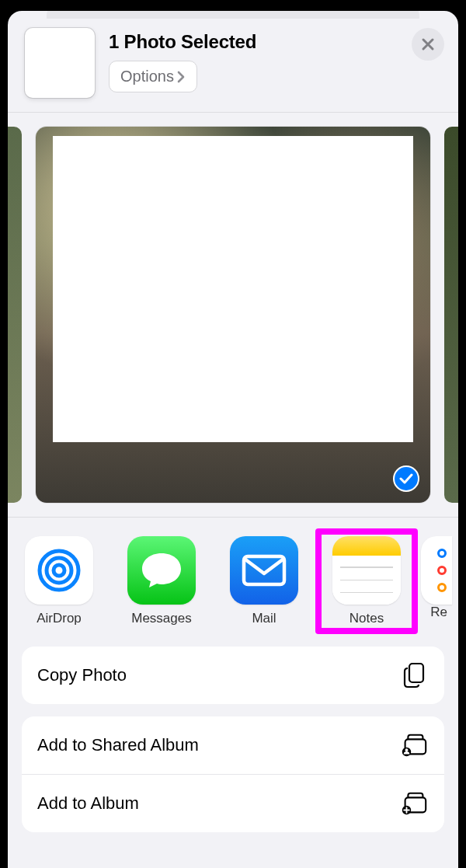 Image resolution: width=466 pixels, height=868 pixels. Describe the element at coordinates (428, 44) in the screenshot. I see `close-icon` at that location.